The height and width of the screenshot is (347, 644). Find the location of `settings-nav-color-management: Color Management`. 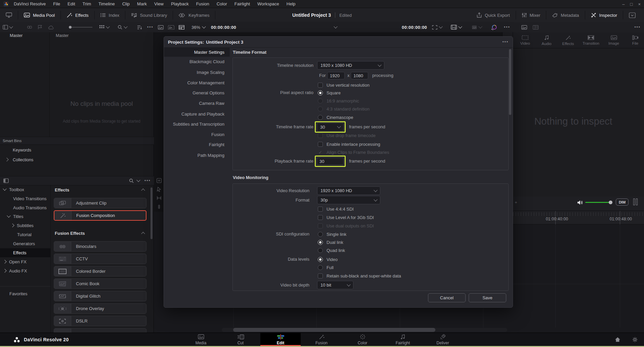

settings-nav-color-management: Color Management is located at coordinates (196, 83).